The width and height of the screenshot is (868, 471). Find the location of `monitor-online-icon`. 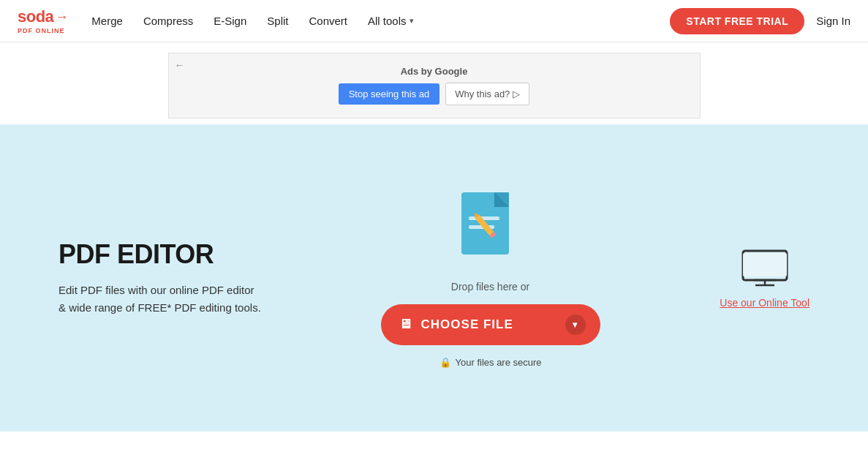

monitor-online-icon is located at coordinates (765, 269).